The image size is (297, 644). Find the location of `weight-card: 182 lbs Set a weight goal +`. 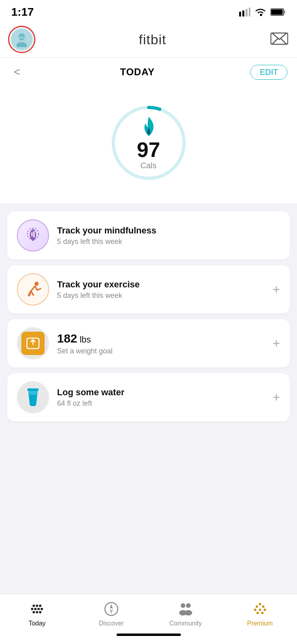

weight-card: 182 lbs Set a weight goal + is located at coordinates (149, 343).